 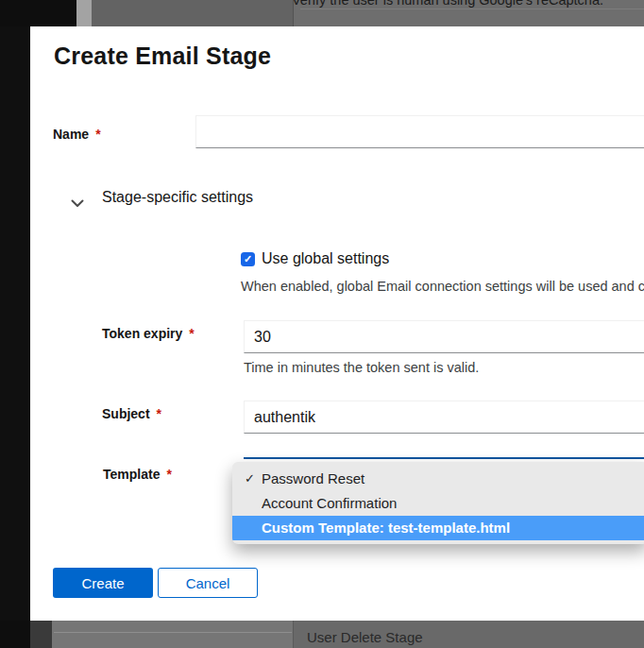 What do you see at coordinates (193, 13) in the screenshot?
I see `backdrop-table-panel-top` at bounding box center [193, 13].